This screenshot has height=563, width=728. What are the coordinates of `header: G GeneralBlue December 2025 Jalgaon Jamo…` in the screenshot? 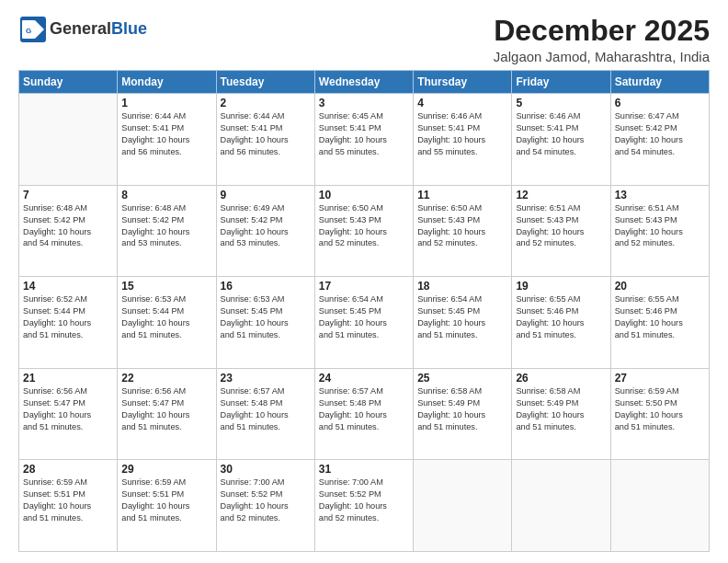 It's located at (364, 40).